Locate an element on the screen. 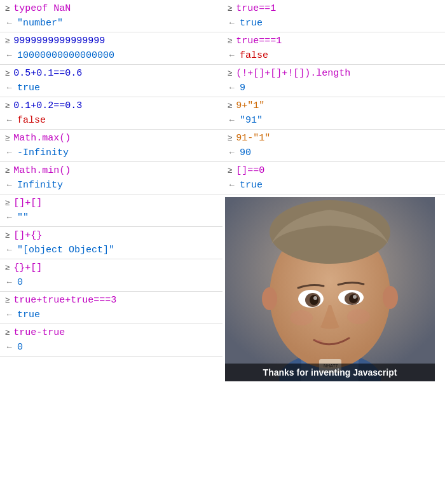 Image resolution: width=445 pixels, height=504 pixels. output-line: ←"[object Object]" is located at coordinates (111, 250).